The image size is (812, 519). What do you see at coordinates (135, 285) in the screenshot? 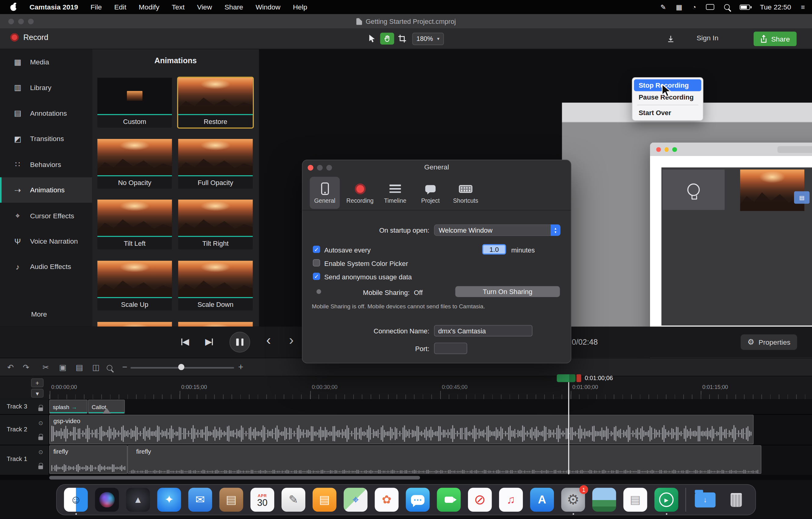
I see `animation-card-scale-up: Scale Up` at bounding box center [135, 285].